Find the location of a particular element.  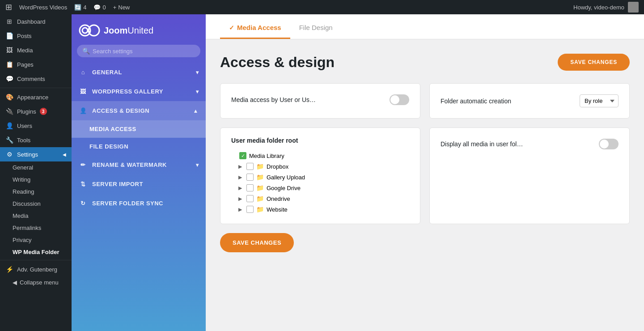

website-folder-icon: 📁 is located at coordinates (260, 209).